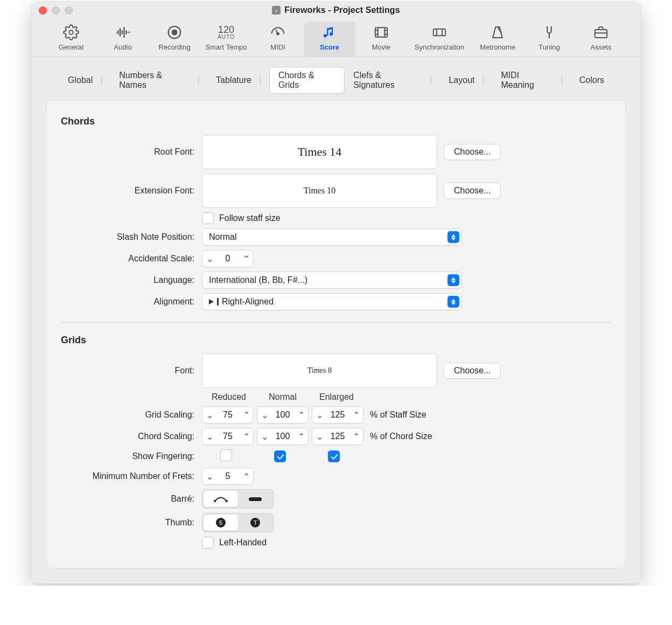 The image size is (672, 625). What do you see at coordinates (131, 456) in the screenshot?
I see `show-fingering-label: Show Fingering:` at bounding box center [131, 456].